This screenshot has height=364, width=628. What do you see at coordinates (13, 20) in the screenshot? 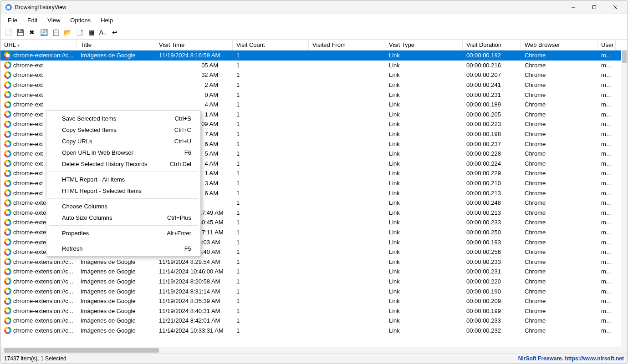
I see `menu-file: File` at bounding box center [13, 20].